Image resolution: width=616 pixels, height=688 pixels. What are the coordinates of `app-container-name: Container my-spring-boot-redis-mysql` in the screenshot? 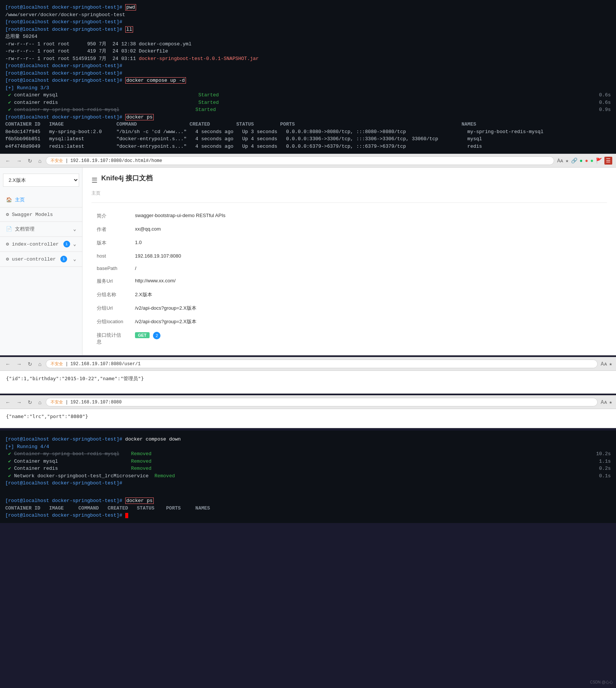 It's located at (67, 454).